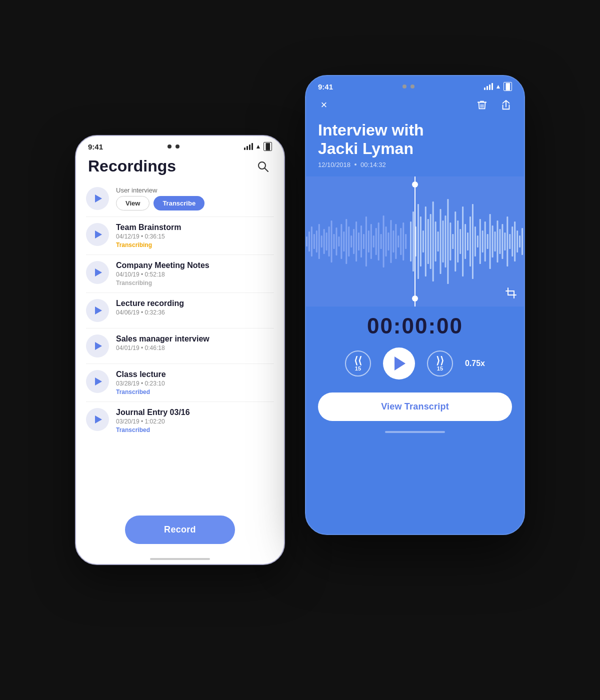 The height and width of the screenshot is (700, 600). What do you see at coordinates (415, 84) in the screenshot?
I see `status-bar-2: 9:41 ▲ █` at bounding box center [415, 84].